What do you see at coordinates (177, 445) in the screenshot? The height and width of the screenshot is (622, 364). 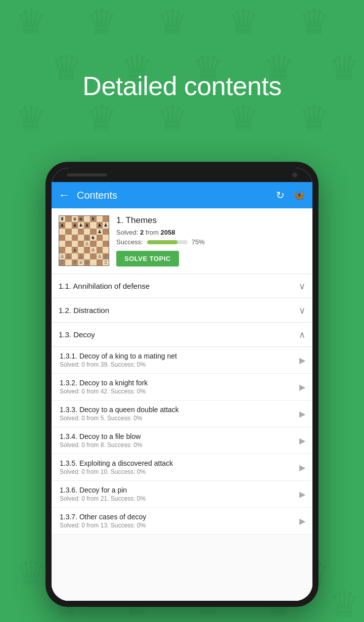 I see `sub-item-stats: Solved: 0 from 8. Success: 0%` at bounding box center [177, 445].